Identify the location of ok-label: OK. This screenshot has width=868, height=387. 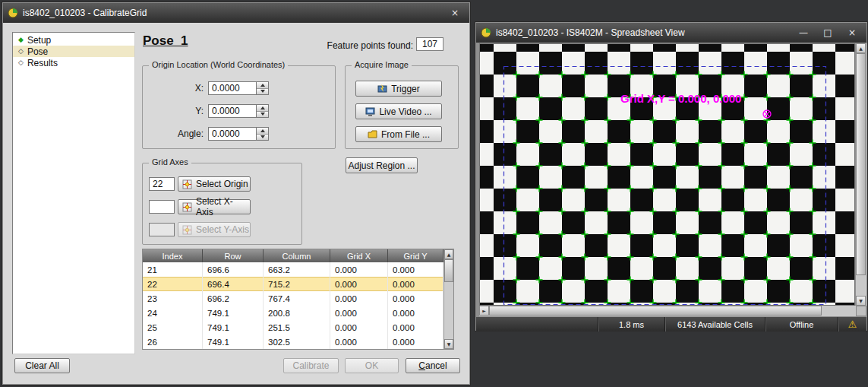
(372, 366).